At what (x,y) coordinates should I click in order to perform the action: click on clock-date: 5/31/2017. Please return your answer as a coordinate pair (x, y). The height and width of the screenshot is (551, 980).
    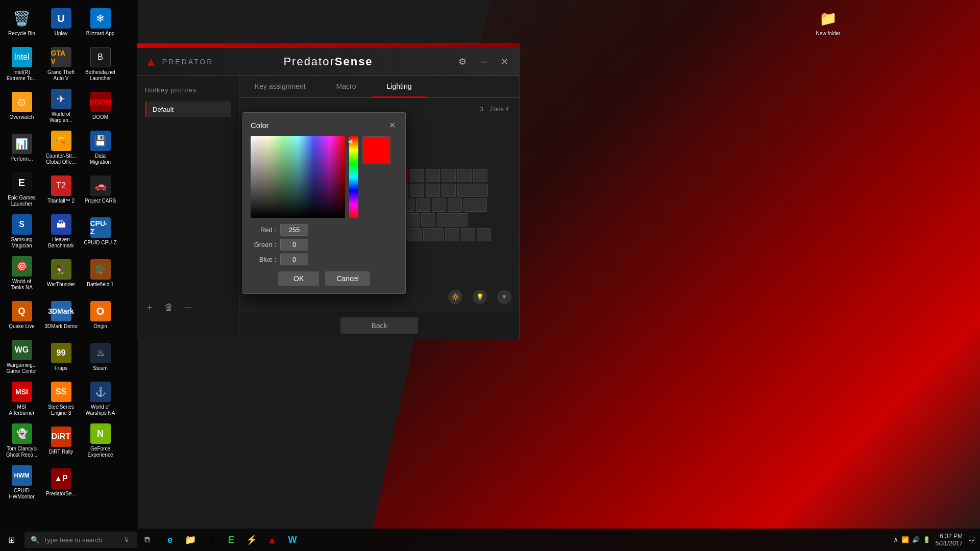
    Looking at the image, I should click on (949, 543).